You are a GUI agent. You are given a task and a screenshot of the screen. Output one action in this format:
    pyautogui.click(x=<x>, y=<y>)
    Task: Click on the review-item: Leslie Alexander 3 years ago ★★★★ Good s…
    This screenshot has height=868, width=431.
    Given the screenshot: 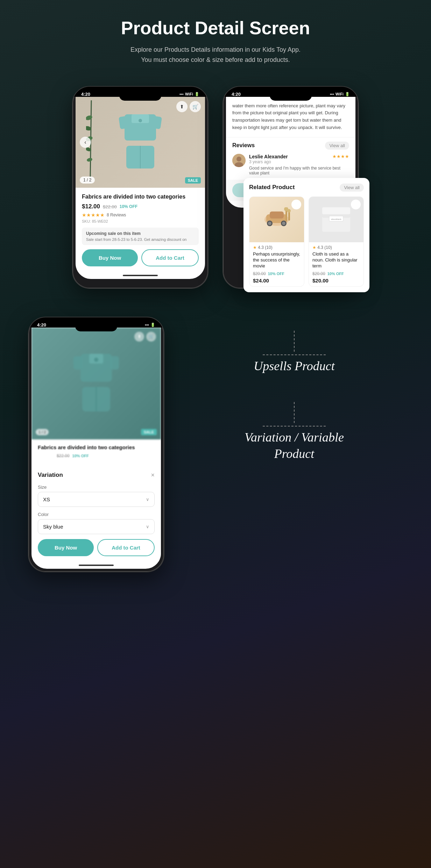 What is the action you would take?
    pyautogui.click(x=291, y=165)
    